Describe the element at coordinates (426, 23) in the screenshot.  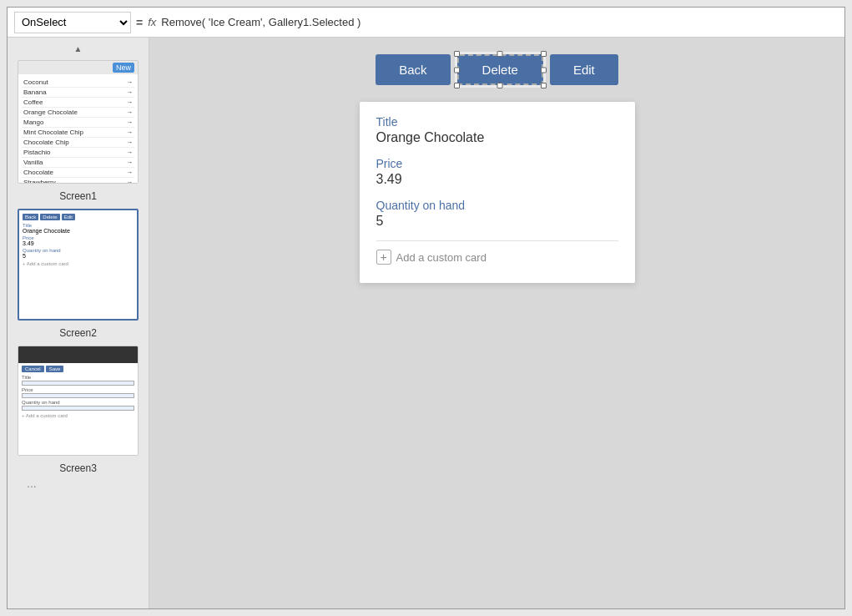
I see `formula-bar: OnSelect = fx` at that location.